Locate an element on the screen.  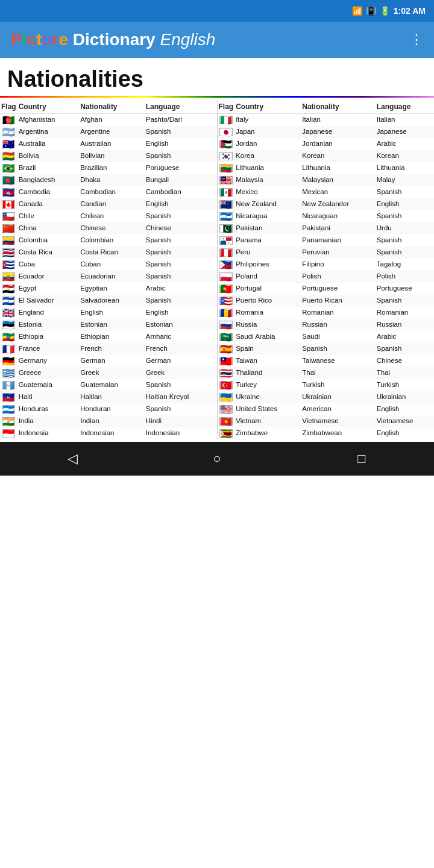
flag-cell: 🇵🇹 is located at coordinates (227, 289).